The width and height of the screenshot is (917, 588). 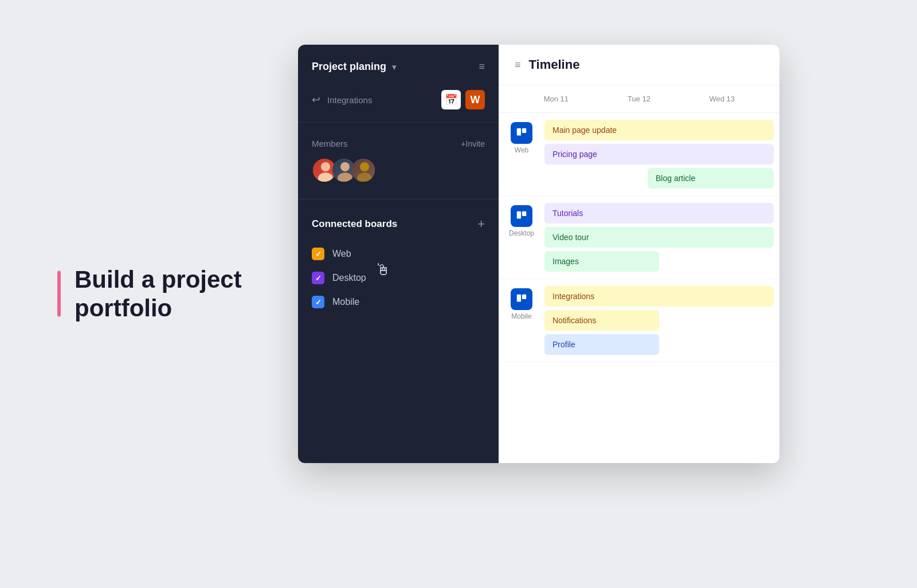 What do you see at coordinates (318, 278) in the screenshot?
I see `checkbox-desktop: ✓` at bounding box center [318, 278].